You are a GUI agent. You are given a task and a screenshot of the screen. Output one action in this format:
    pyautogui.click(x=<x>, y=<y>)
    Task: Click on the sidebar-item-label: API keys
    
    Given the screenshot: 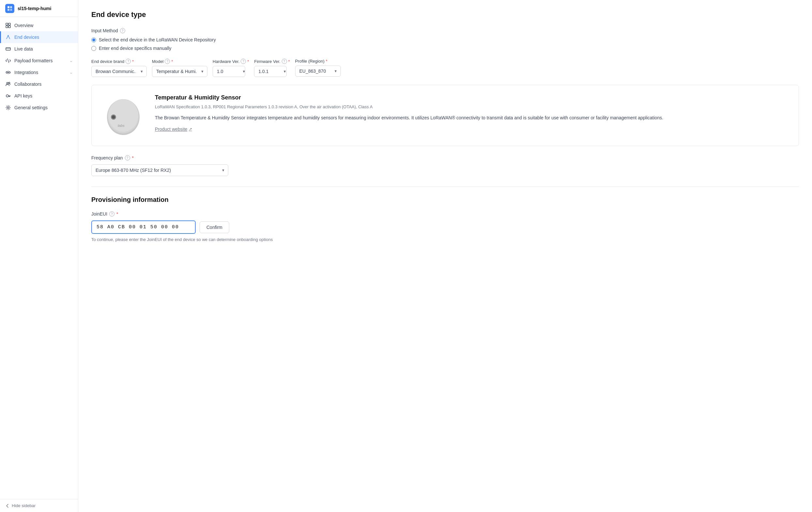 What is the action you would take?
    pyautogui.click(x=24, y=96)
    